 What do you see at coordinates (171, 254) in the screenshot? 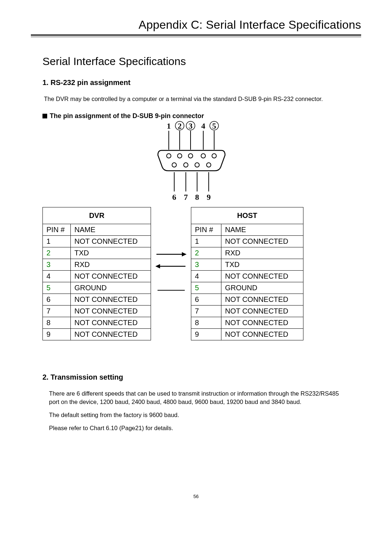
I see `arrow-right-icon` at bounding box center [171, 254].